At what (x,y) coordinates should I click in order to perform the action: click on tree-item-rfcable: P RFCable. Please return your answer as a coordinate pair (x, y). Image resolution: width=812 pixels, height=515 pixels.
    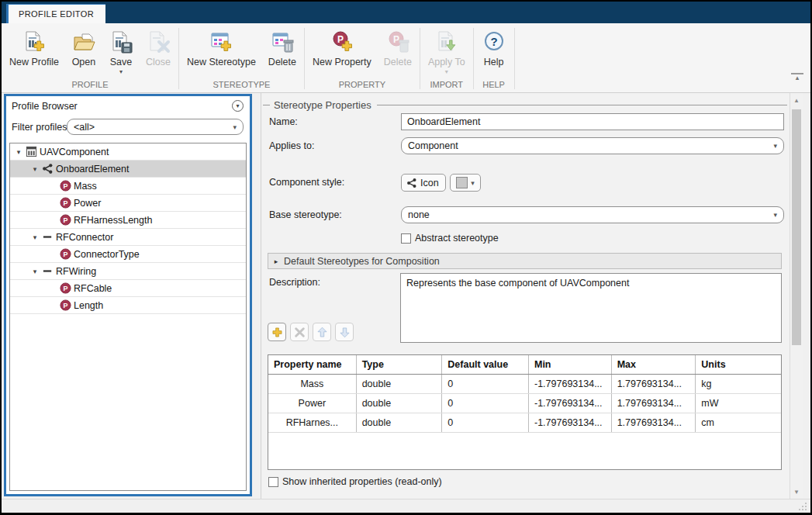
    Looking at the image, I should click on (128, 289).